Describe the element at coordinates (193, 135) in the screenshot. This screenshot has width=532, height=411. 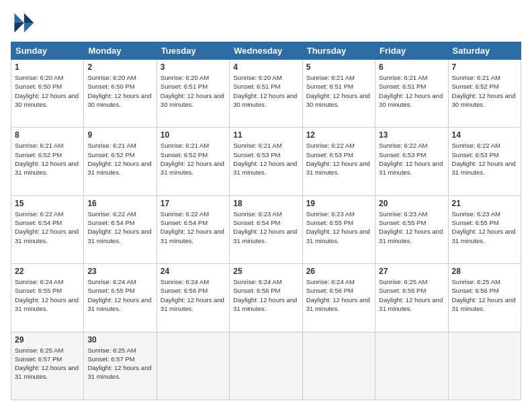
I see `day-number: 10` at that location.